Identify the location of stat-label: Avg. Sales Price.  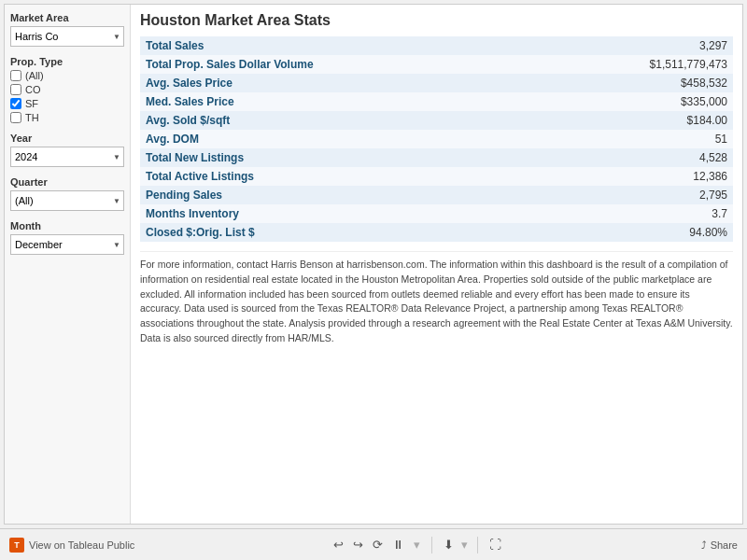
(347, 83).